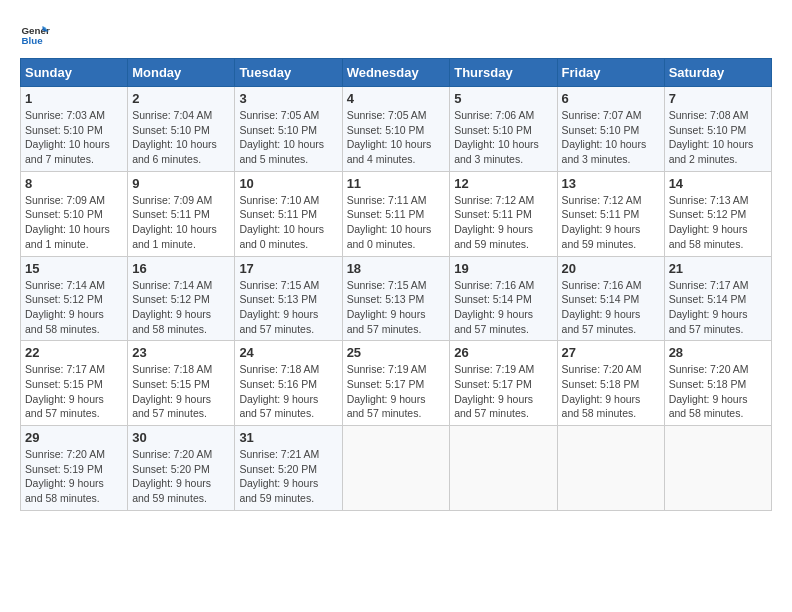 The image size is (792, 612). I want to click on day-info: Sunrise: 7:17 AMSunset: 5:14 PMDaylight:…, so click(718, 308).